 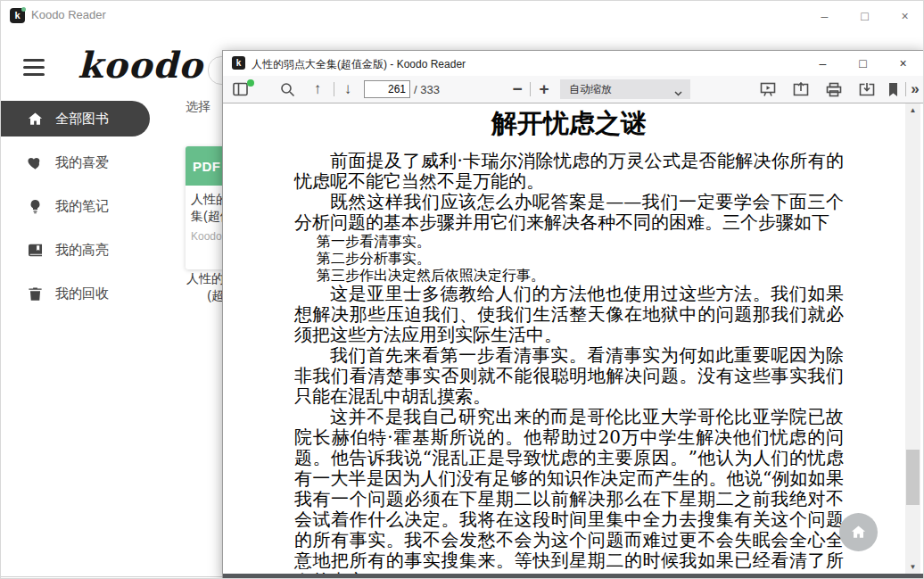 I want to click on step-line: 第三步作出决定然后依照决定行事。, so click(x=580, y=275).